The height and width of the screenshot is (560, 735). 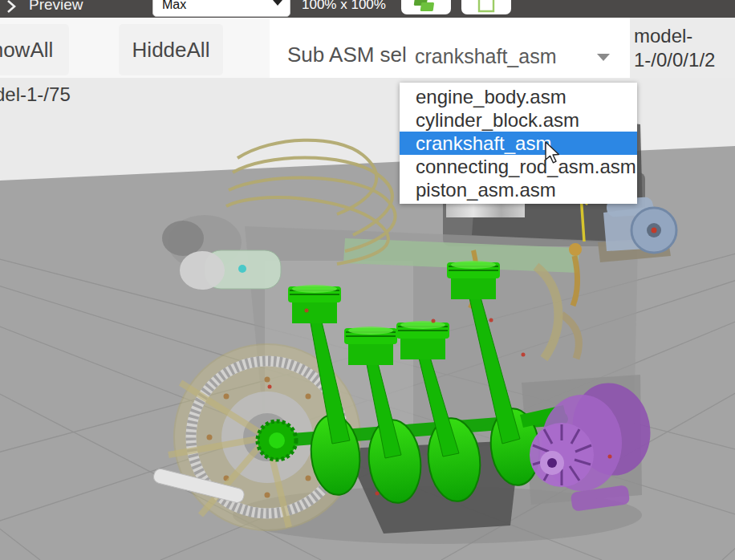 I want to click on model-path-label: model-1-/0/0/1/2, so click(x=682, y=48).